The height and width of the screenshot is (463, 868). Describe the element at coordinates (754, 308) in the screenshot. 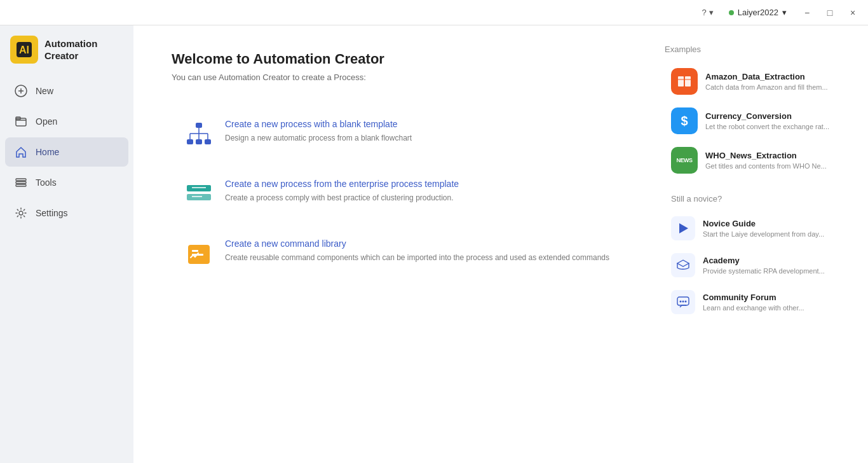

I see `community-desc: Learn and exchange with other...` at that location.